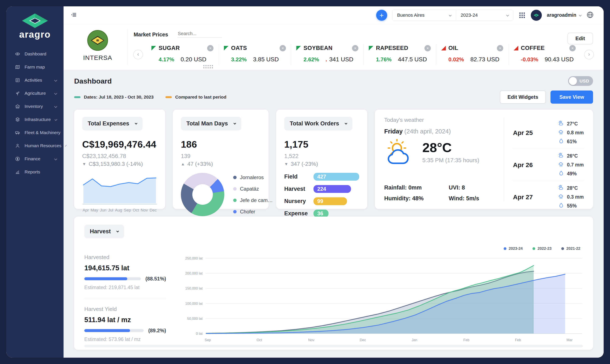 This screenshot has width=610, height=364. I want to click on user-menu: aragroadmin, so click(564, 15).